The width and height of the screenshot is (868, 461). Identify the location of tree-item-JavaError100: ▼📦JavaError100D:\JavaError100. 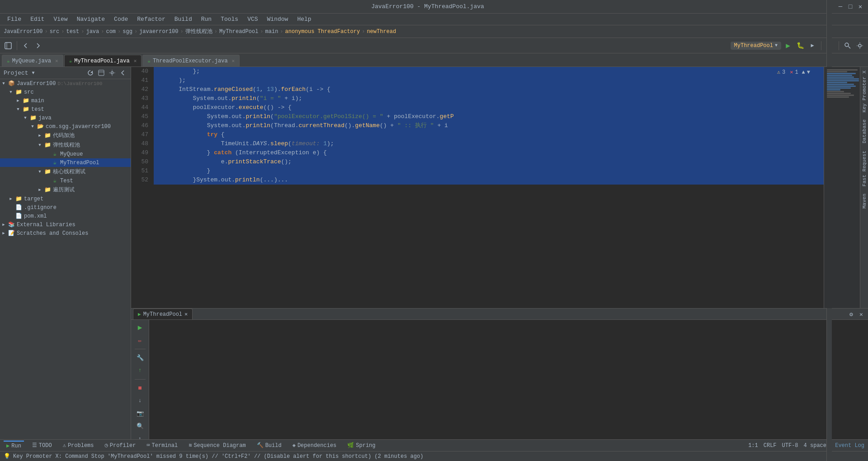
(65, 83).